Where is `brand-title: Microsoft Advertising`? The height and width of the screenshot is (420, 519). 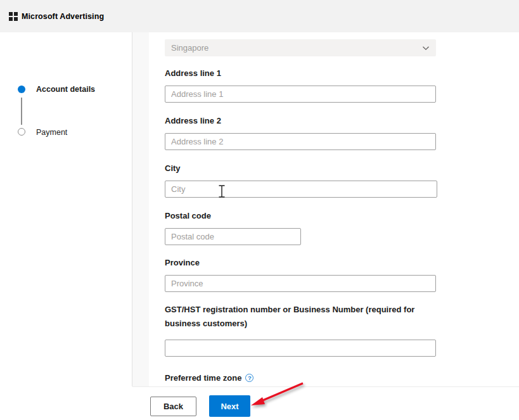 brand-title: Microsoft Advertising is located at coordinates (63, 16).